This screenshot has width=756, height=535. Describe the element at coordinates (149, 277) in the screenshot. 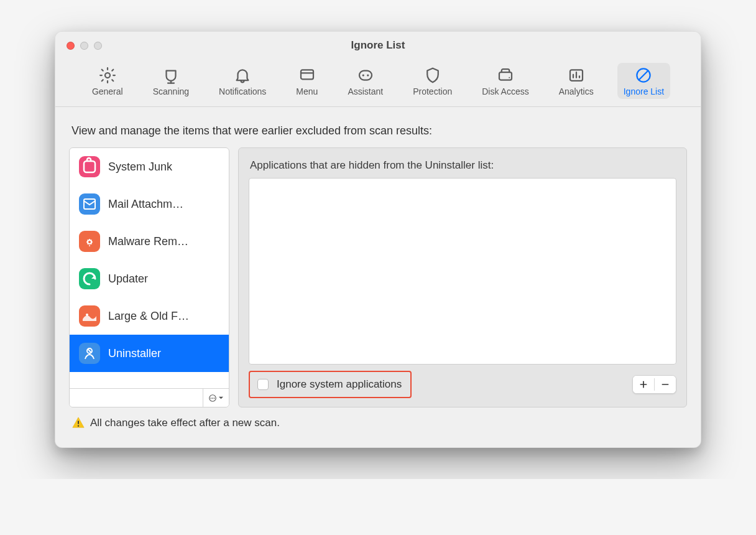

I see `category-sidebar: System Junk Mail Attachm… Malware Rem… U…` at that location.